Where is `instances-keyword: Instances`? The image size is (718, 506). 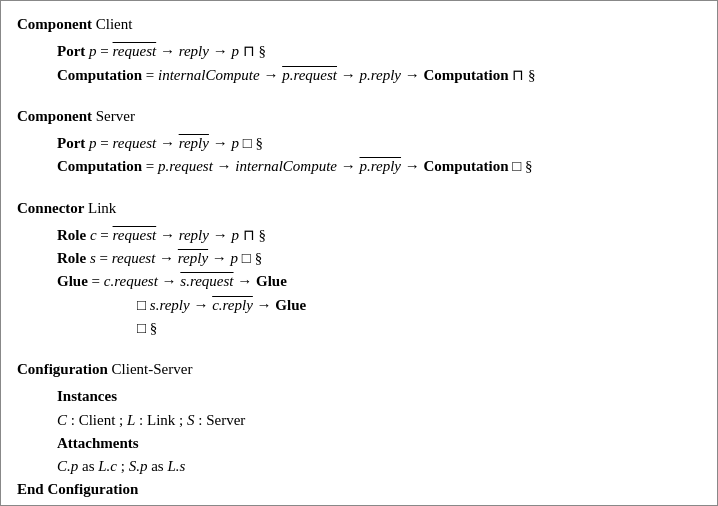 instances-keyword: Instances is located at coordinates (87, 396).